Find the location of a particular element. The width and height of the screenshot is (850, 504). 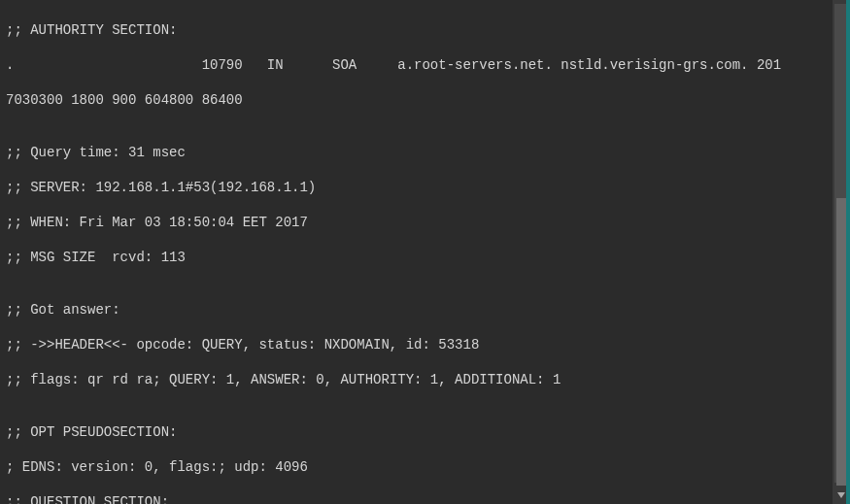

output-line: ;; SERVER: 192.168.1.1#53(192.168.1.1) is located at coordinates (416, 187).